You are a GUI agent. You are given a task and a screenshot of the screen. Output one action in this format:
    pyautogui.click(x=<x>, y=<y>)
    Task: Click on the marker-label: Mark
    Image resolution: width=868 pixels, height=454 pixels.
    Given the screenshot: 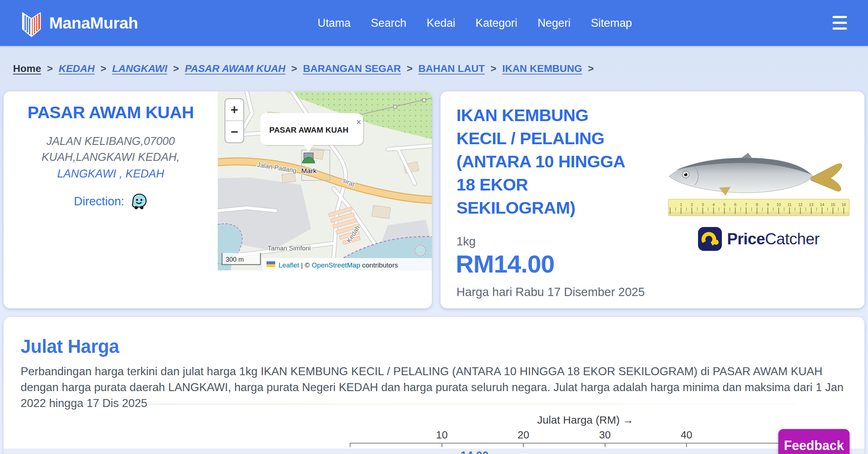 What is the action you would take?
    pyautogui.click(x=309, y=171)
    